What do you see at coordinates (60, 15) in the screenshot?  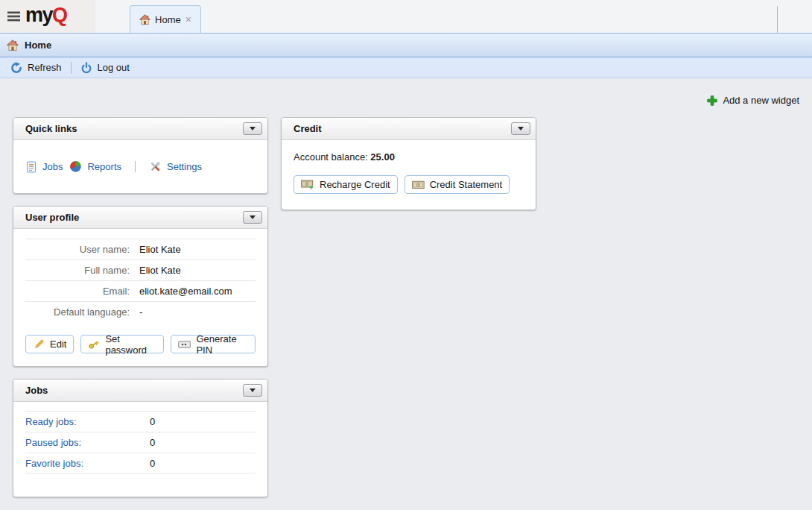 I see `logo-text-q: Q` at bounding box center [60, 15].